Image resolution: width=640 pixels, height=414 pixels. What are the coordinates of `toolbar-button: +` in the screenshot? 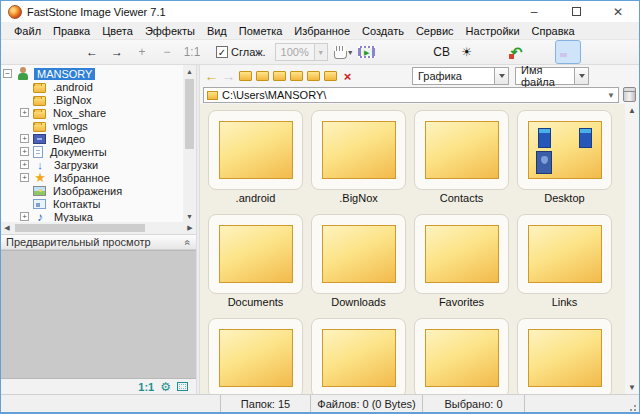 It's located at (142, 52).